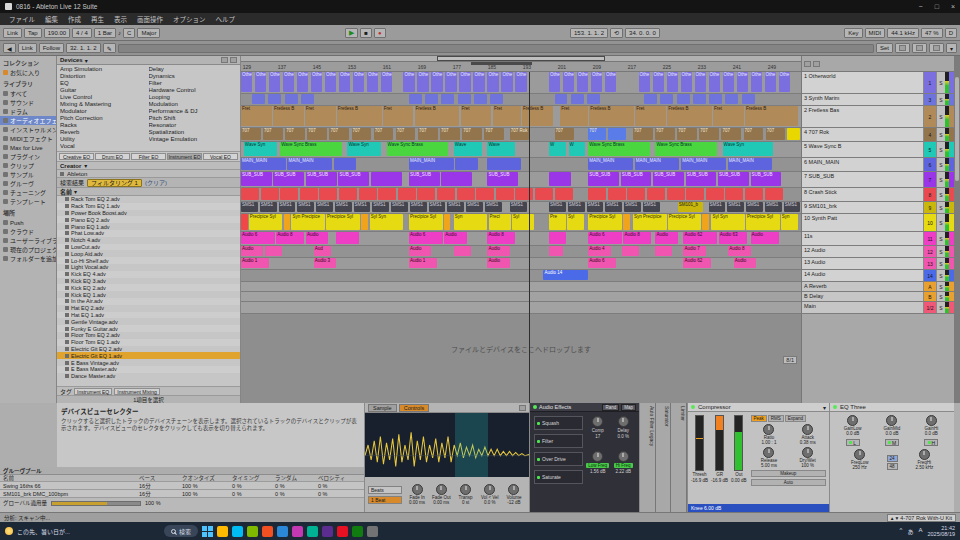  Describe the element at coordinates (878, 150) in the screenshot. I see `mixer-track-row: 5 Wave Sync B5S` at that location.